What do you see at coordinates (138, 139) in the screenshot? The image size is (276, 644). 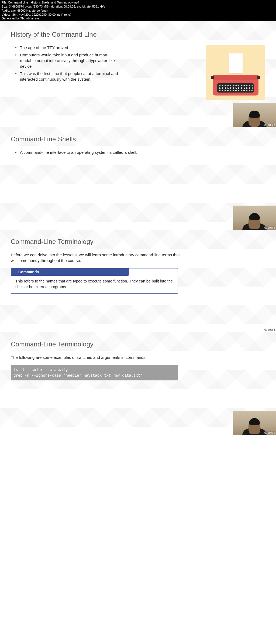 I see `slide-title: Command-Line Shells` at bounding box center [138, 139].